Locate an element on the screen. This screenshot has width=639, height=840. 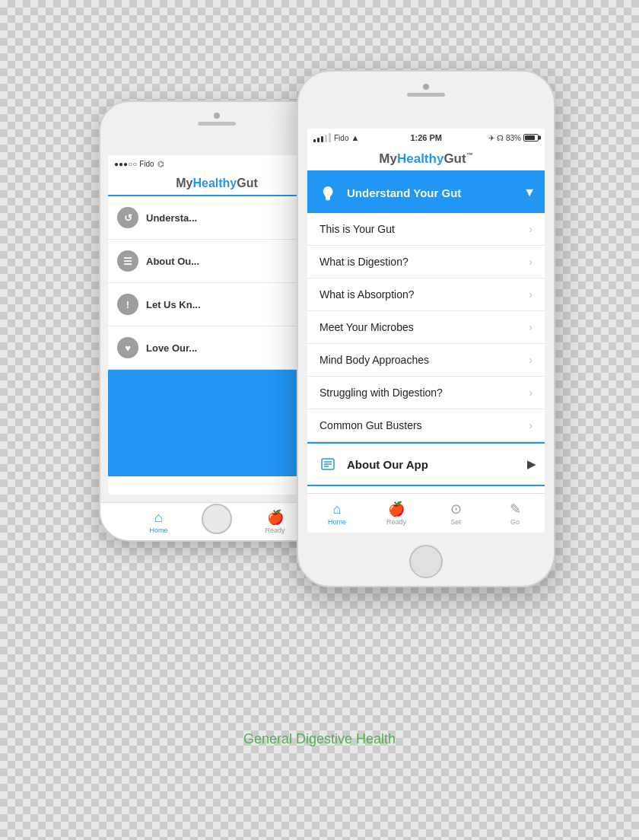
menu-item-meet-your-microbes: Meet Your Microbes › is located at coordinates (426, 327).